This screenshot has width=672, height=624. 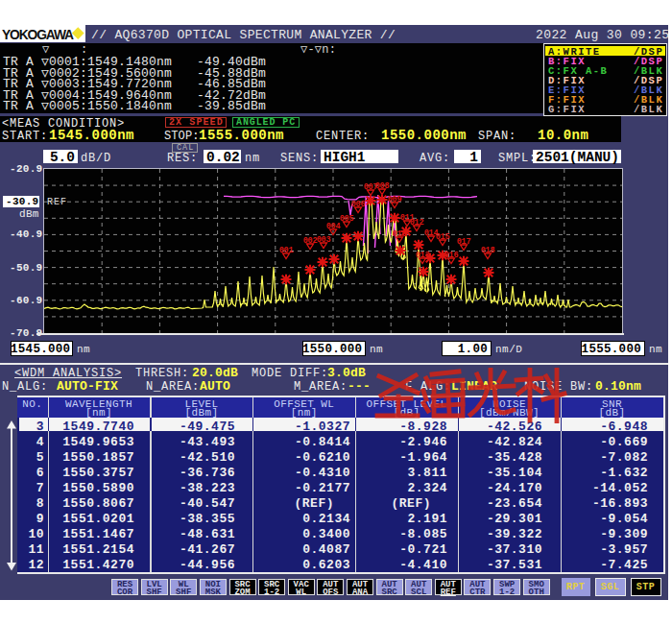 I want to click on svg-text: 008, so click(x=382, y=186).